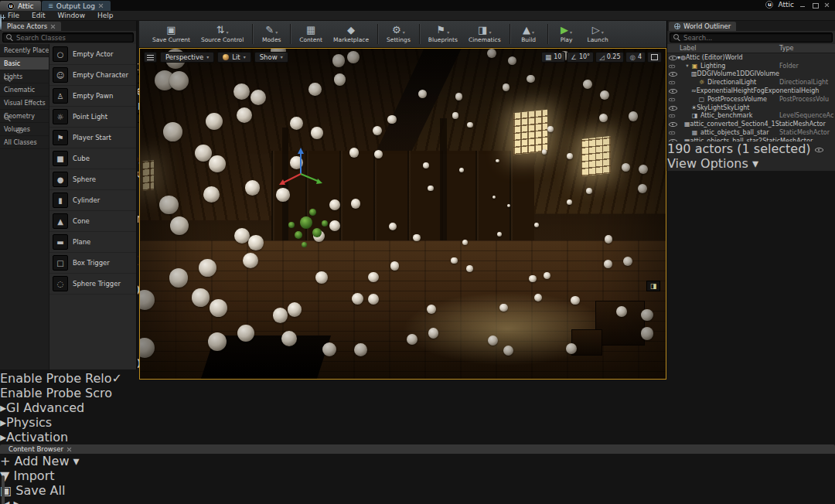 The image size is (835, 504). I want to click on place-item-cone: ▲Cone, so click(93, 221).